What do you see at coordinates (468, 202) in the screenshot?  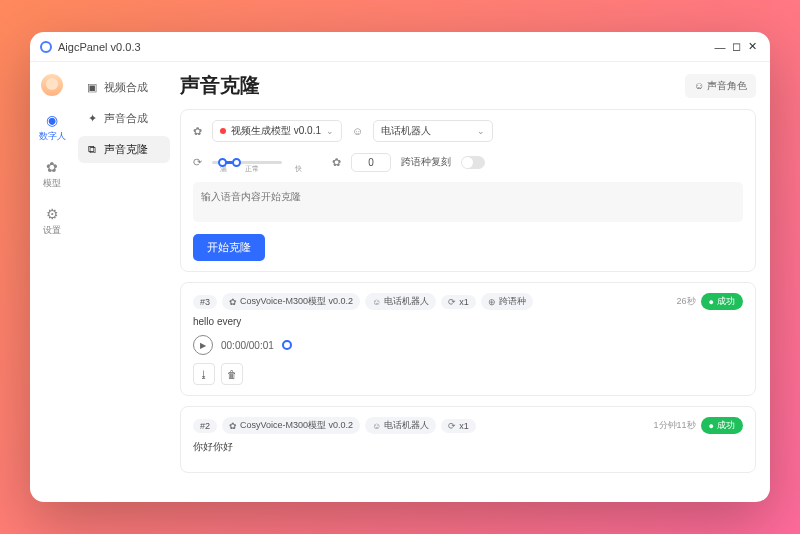 I see `clone-text-input` at bounding box center [468, 202].